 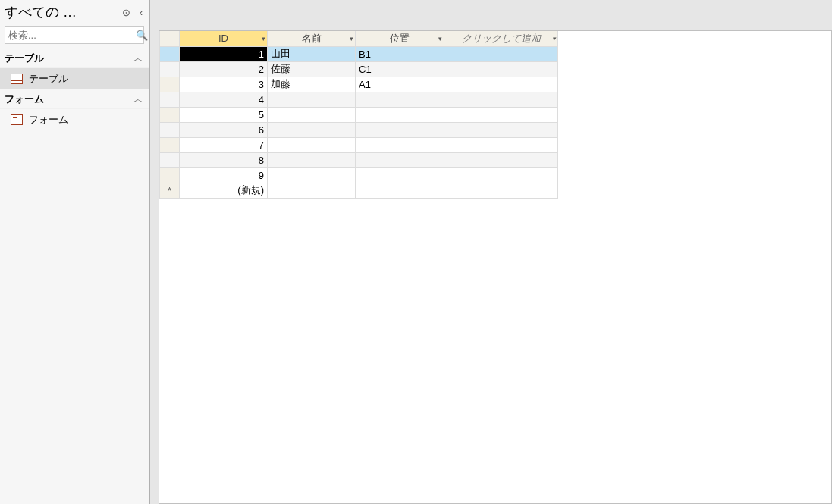 What do you see at coordinates (359, 130) in the screenshot?
I see `table-row: 6` at bounding box center [359, 130].